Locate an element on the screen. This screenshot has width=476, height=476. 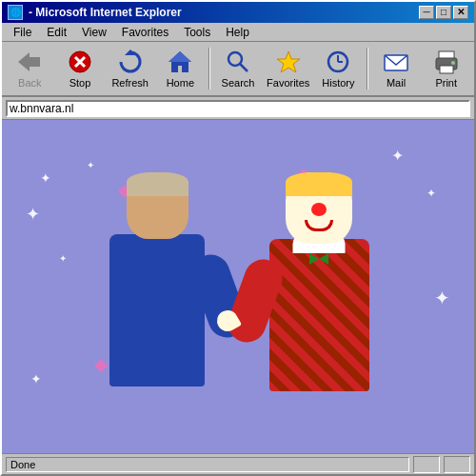
title-bar: 🌐 - Microsoft Internet Explorer ─ □ ✕ is located at coordinates (238, 12).